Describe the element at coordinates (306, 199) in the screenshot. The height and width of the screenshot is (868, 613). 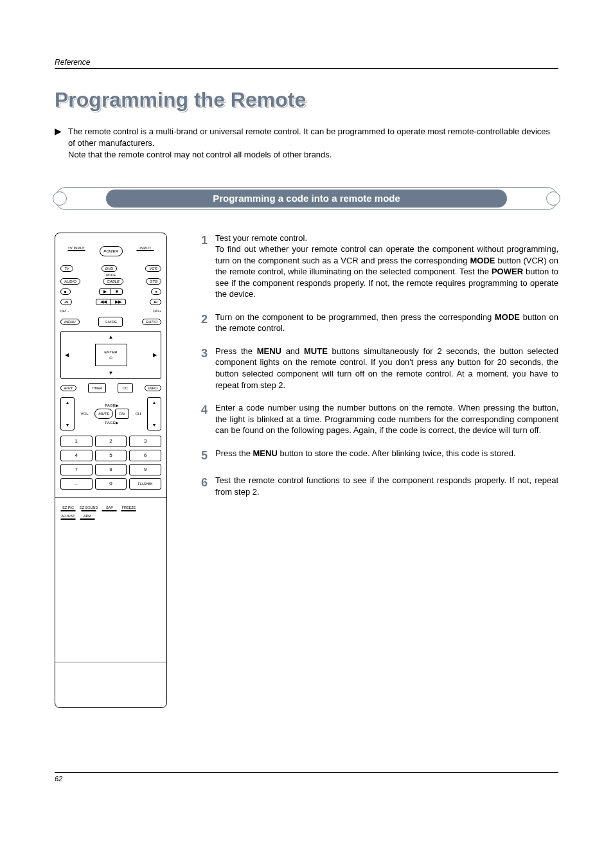
I see `banner-text: Programming a code into a remote mode` at that location.